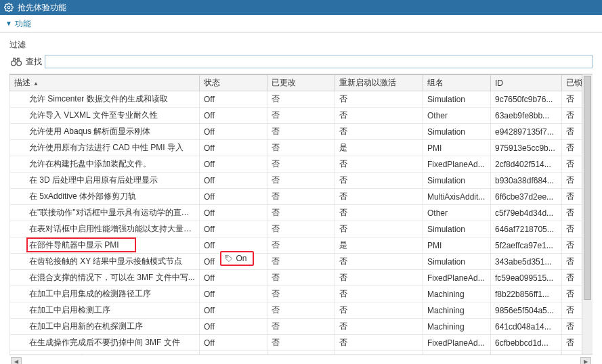 This screenshot has width=602, height=364. What do you see at coordinates (527, 148) in the screenshot?
I see `cell-id: 975913e5cc9b...` at bounding box center [527, 148].